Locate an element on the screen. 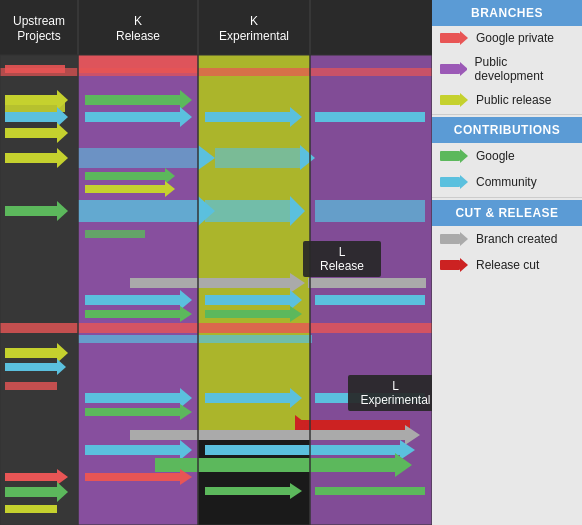 The height and width of the screenshot is (525, 582). branch-created-label: Branch created is located at coordinates (516, 239).